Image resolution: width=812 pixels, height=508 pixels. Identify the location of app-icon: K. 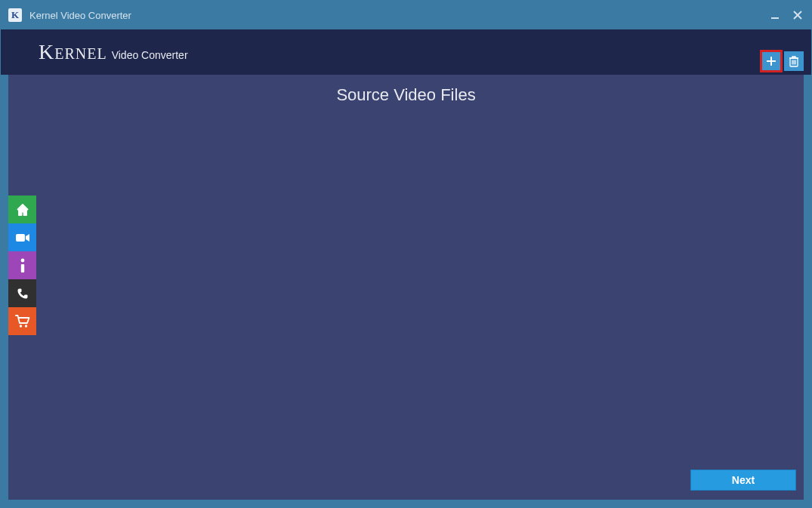
(15, 15).